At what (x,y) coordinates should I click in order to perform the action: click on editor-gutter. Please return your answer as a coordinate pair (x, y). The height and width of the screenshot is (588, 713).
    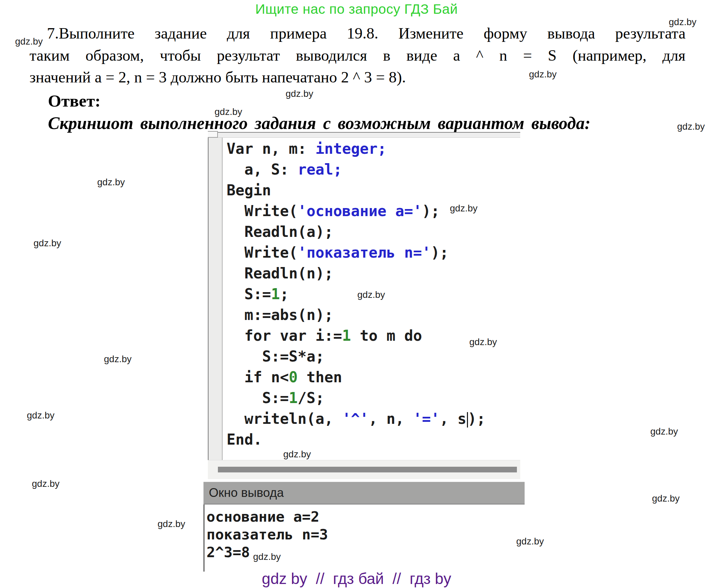
    Looking at the image, I should click on (215, 299).